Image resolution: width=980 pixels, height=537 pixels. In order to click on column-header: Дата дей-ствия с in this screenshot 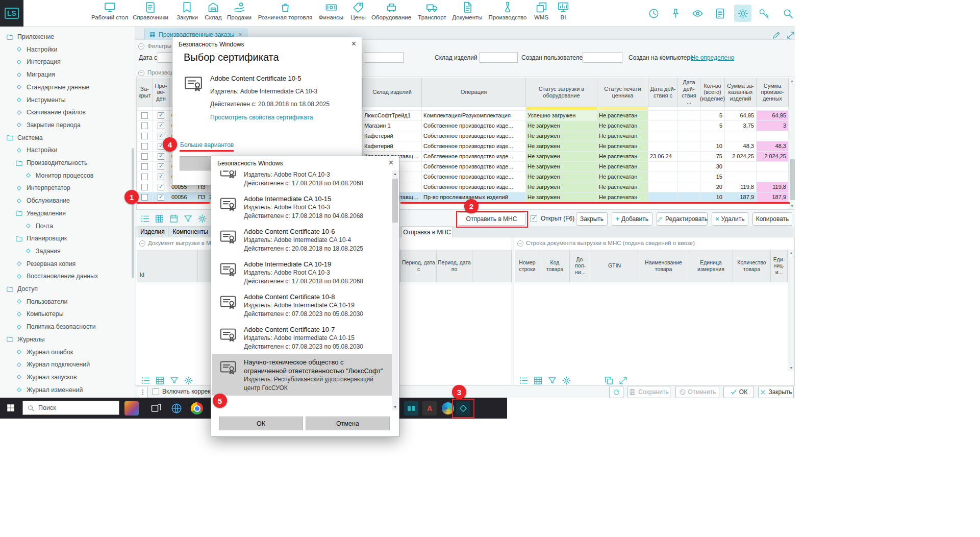, I will do `click(663, 92)`.